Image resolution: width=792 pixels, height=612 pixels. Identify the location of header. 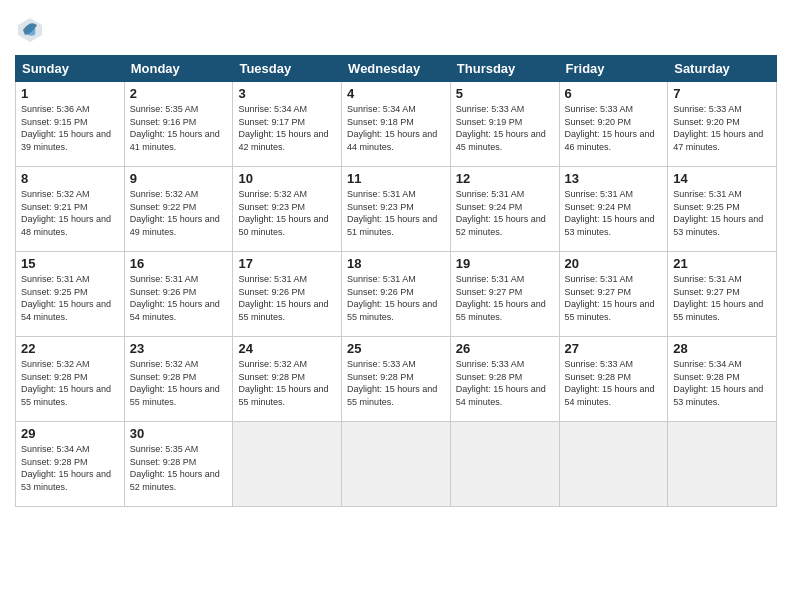
(396, 30).